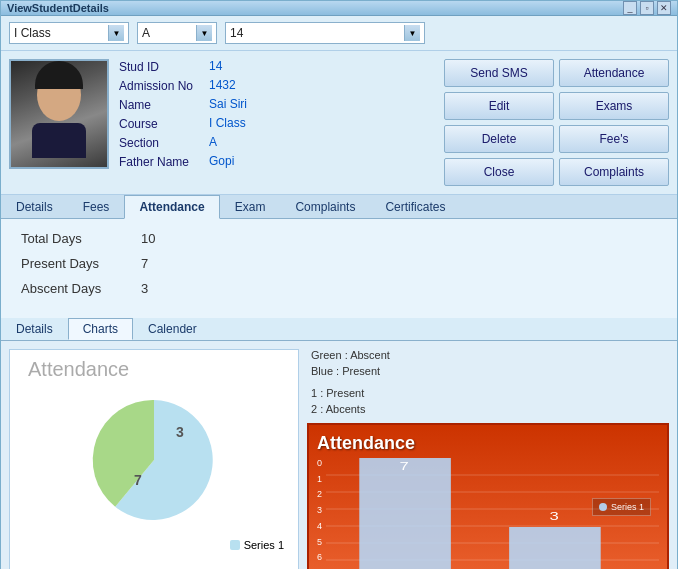 This screenshot has height=569, width=678. What do you see at coordinates (164, 124) in the screenshot?
I see `course-label: Course` at bounding box center [164, 124].